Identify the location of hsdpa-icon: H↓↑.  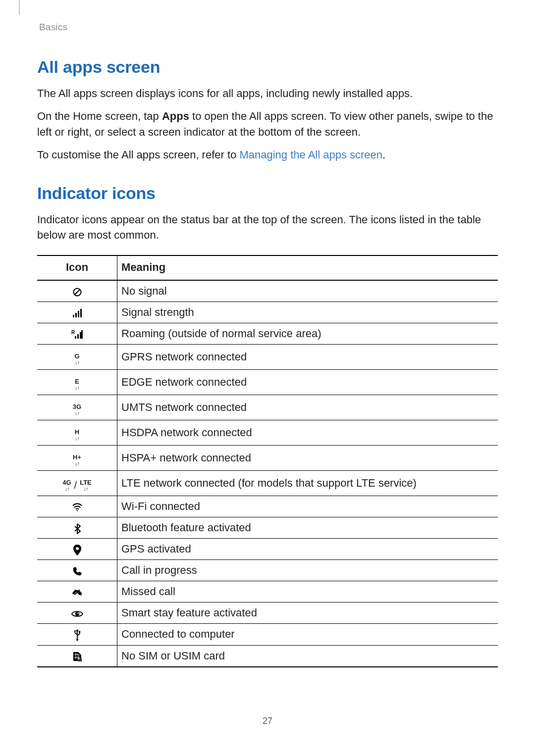
(77, 433).